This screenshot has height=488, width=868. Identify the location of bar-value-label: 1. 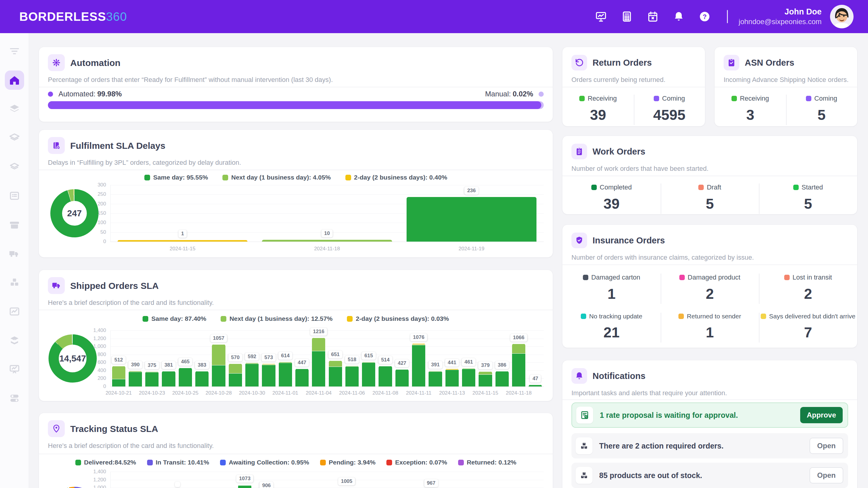
(183, 234).